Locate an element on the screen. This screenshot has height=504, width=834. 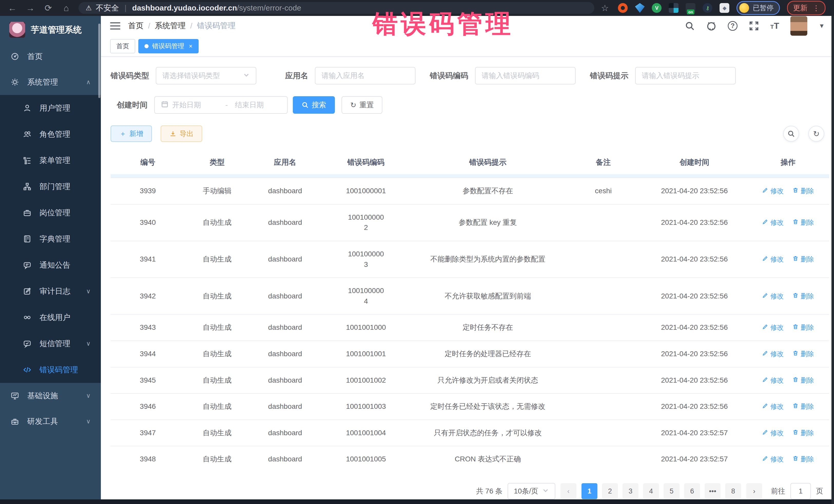
breadcrumb-item: 系统管理 is located at coordinates (170, 26).